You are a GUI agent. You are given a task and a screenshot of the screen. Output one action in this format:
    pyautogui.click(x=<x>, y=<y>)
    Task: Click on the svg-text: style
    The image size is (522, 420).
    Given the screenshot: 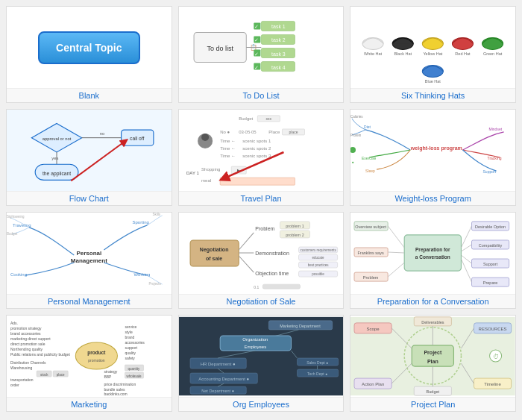 What is the action you would take?
    pyautogui.click(x=128, y=332)
    